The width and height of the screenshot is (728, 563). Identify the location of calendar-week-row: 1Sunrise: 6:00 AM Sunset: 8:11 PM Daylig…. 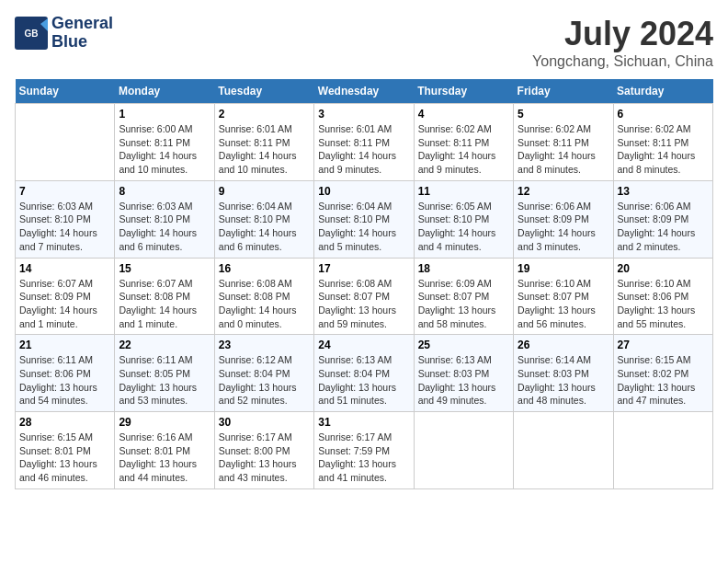
(364, 143).